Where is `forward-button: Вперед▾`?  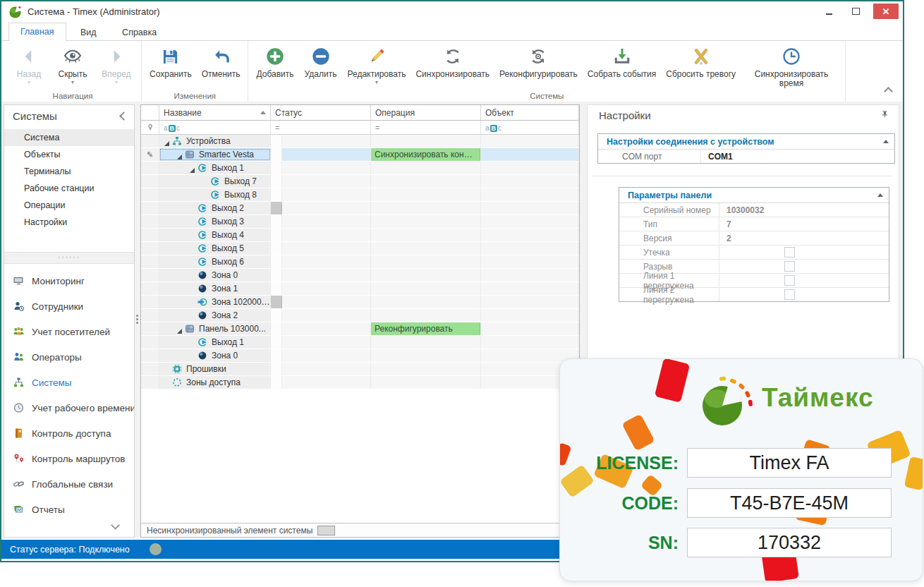 forward-button: Вперед▾ is located at coordinates (116, 65).